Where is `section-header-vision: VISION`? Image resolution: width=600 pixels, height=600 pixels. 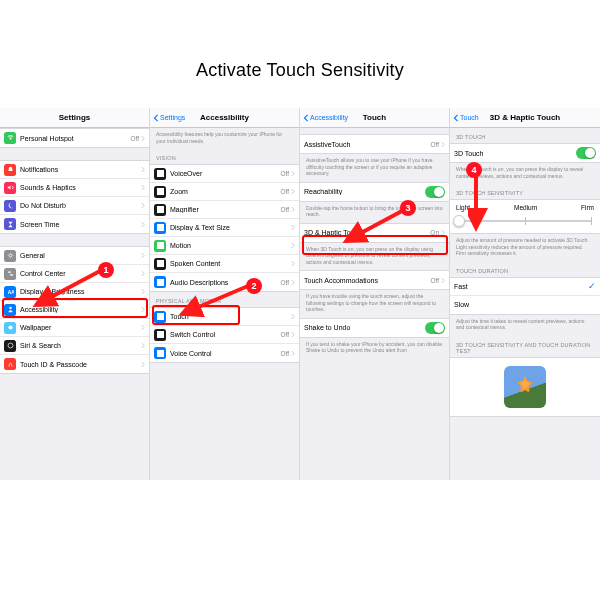 section-header-vision: VISION is located at coordinates (224, 156).